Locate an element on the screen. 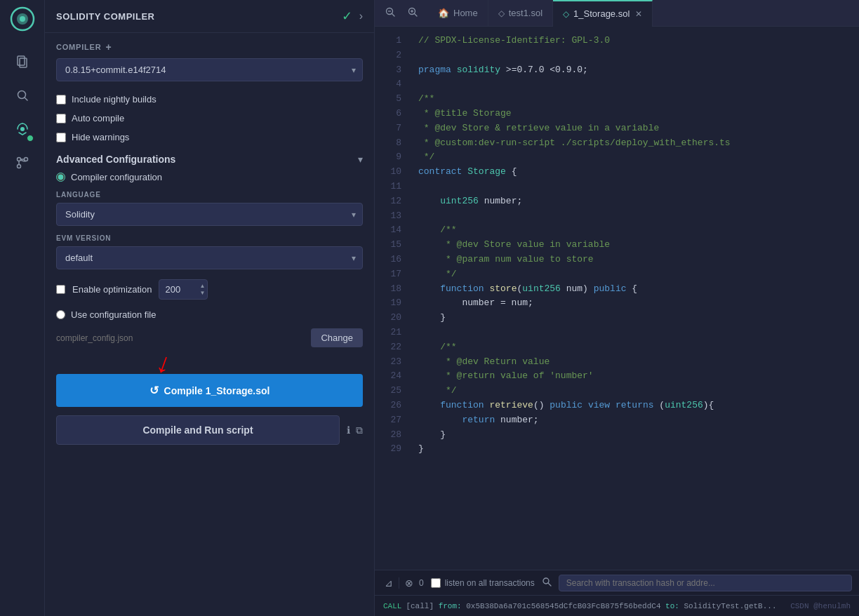 The width and height of the screenshot is (859, 616). deploy-badge is located at coordinates (30, 138).